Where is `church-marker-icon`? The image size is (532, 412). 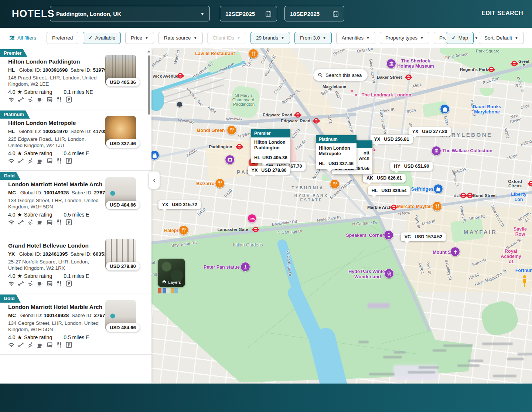 church-marker-icon is located at coordinates (455, 252).